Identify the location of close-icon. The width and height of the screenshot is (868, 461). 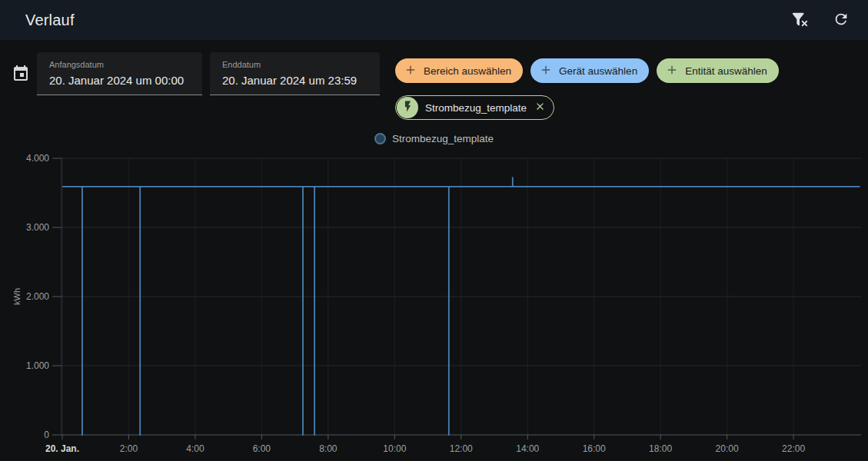
(540, 108).